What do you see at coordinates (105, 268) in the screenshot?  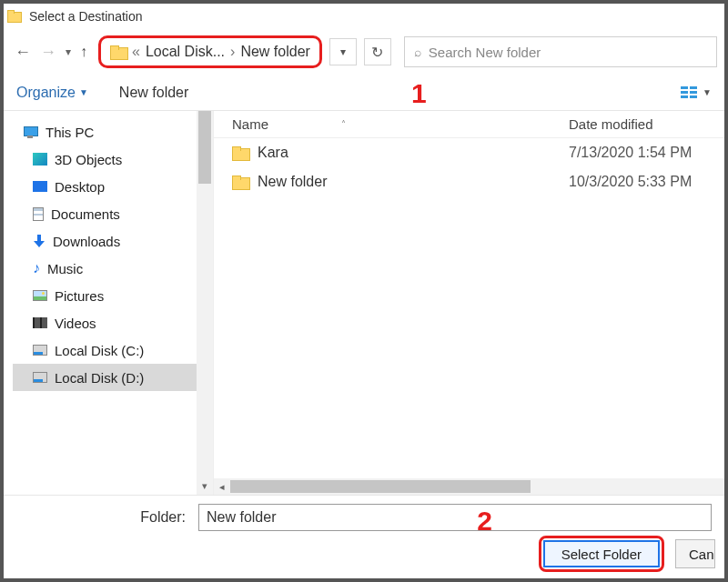 I see `tree-item-music: ♪ Music` at bounding box center [105, 268].